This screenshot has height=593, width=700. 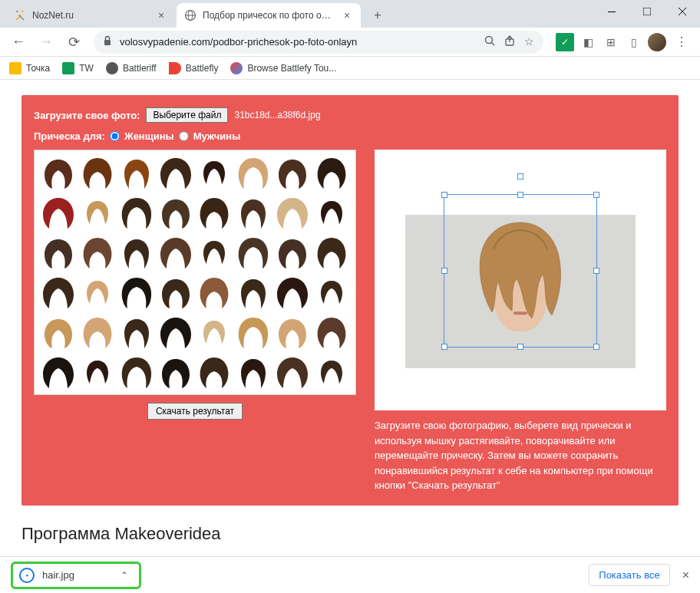 What do you see at coordinates (647, 12) in the screenshot?
I see `maximize-button` at bounding box center [647, 12].